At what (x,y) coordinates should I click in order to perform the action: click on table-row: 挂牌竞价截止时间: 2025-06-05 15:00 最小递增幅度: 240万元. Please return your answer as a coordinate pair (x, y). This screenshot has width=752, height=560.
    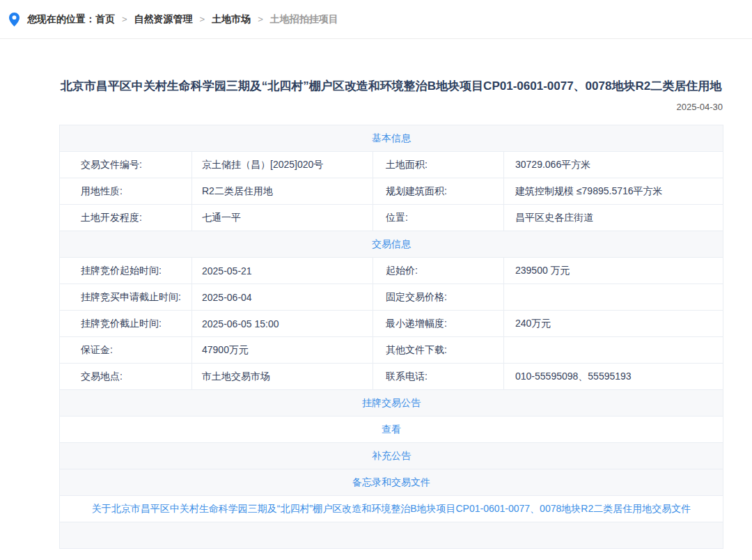
    Looking at the image, I should click on (391, 324).